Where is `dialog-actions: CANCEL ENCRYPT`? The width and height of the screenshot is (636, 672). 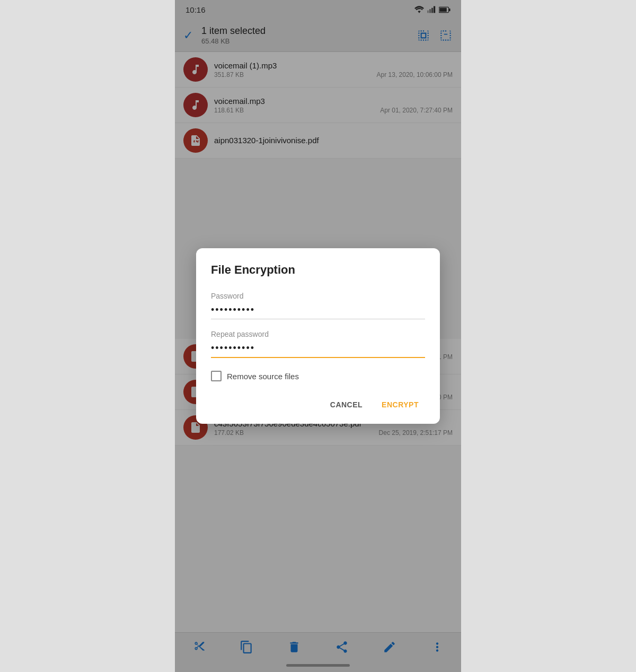 dialog-actions: CANCEL ENCRYPT is located at coordinates (318, 405).